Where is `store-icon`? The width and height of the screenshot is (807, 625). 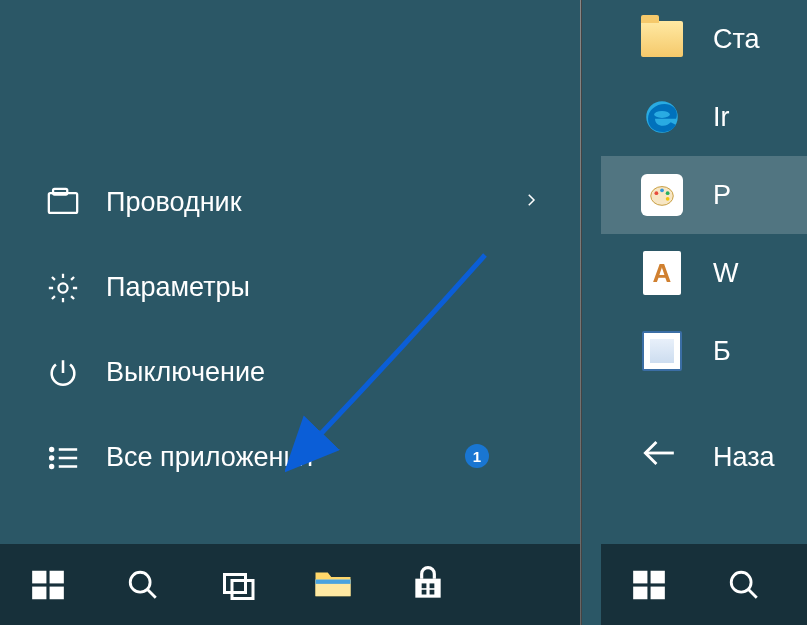
store-icon is located at coordinates (428, 585).